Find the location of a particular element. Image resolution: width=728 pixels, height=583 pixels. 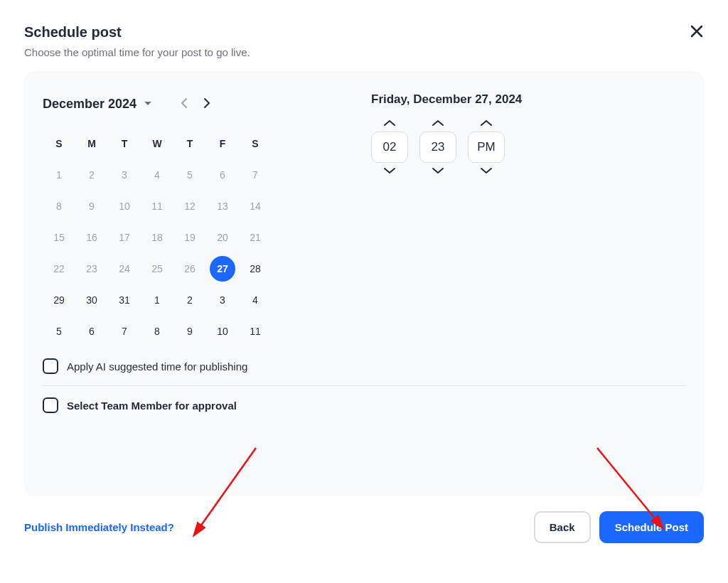

calendar-day: 18 is located at coordinates (157, 237).